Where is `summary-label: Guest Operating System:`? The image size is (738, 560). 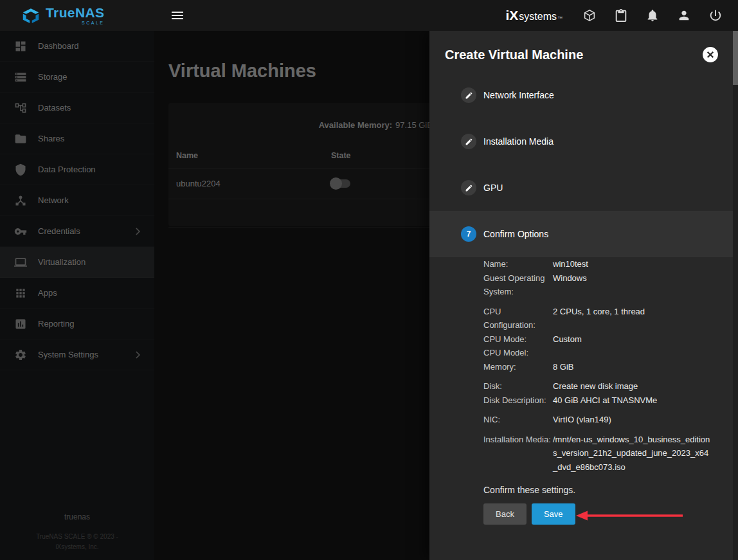
summary-label: Guest Operating System: is located at coordinates (518, 285).